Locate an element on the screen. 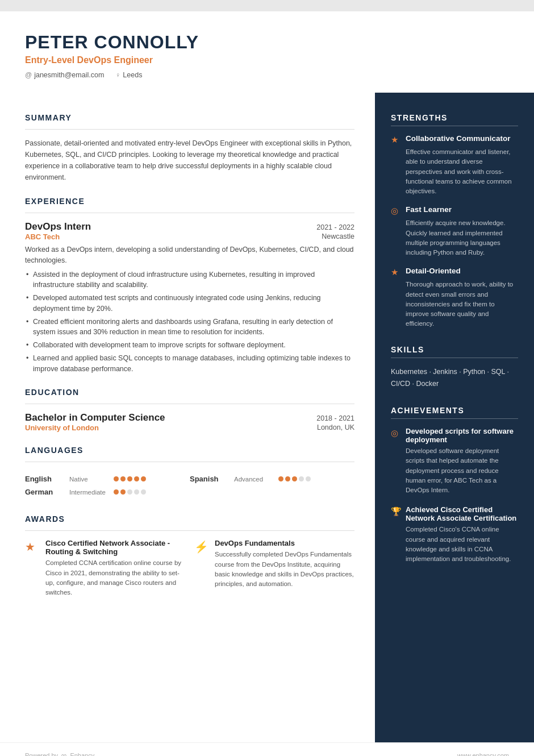  languages-divider is located at coordinates (190, 462).